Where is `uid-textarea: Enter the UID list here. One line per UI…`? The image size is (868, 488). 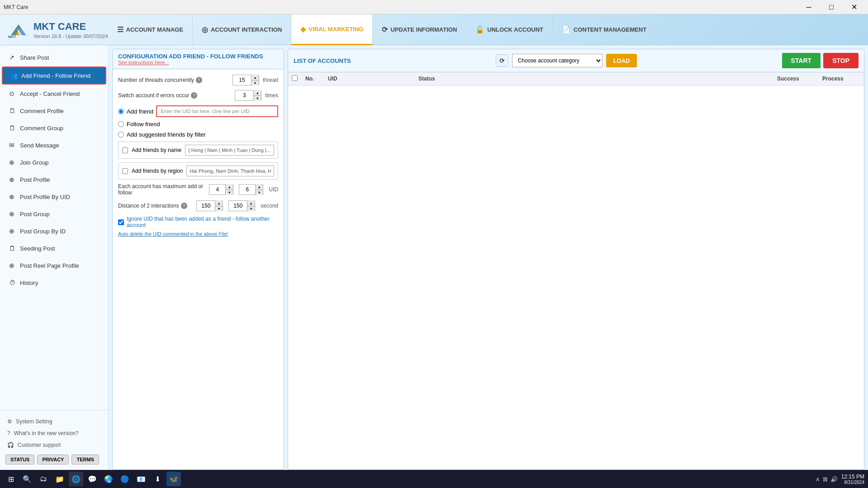
uid-textarea: Enter the UID list here. One line per UI… is located at coordinates (217, 111).